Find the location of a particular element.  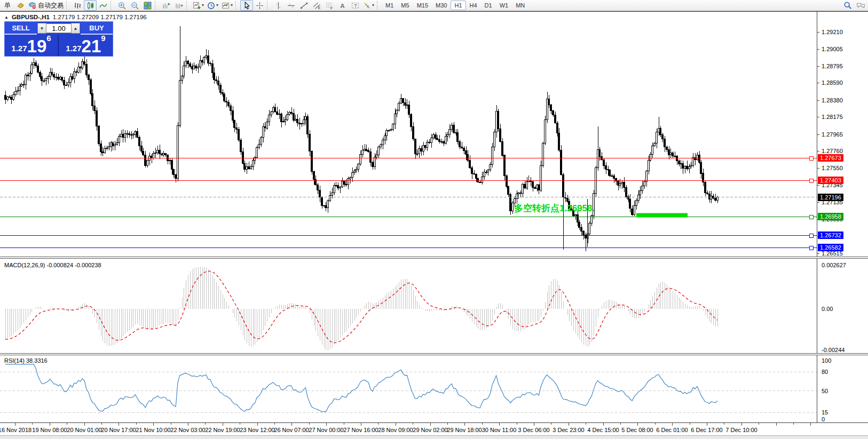

fibonacci-button: F is located at coordinates (329, 5).